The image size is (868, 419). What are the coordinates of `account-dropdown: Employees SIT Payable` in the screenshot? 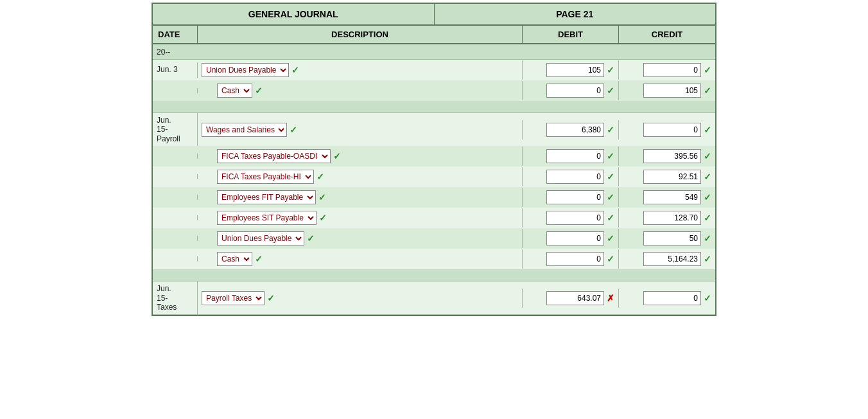 It's located at (267, 218).